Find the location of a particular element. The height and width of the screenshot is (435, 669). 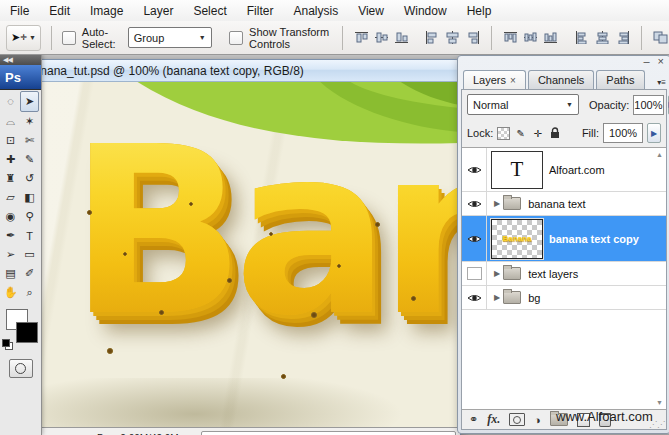

toolbox-collapse-button: ◀◀ is located at coordinates (20, 60).